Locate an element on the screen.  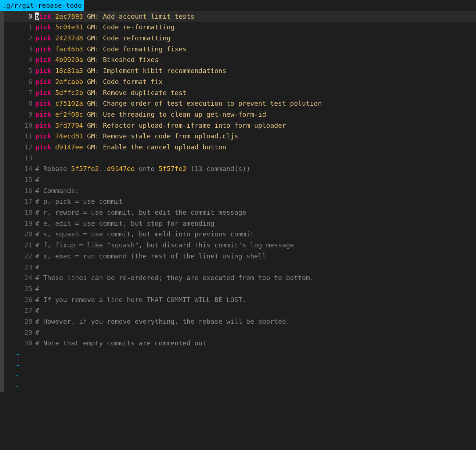
line-content: pick 2efcabb GM: Code format fix is located at coordinates (256, 82).